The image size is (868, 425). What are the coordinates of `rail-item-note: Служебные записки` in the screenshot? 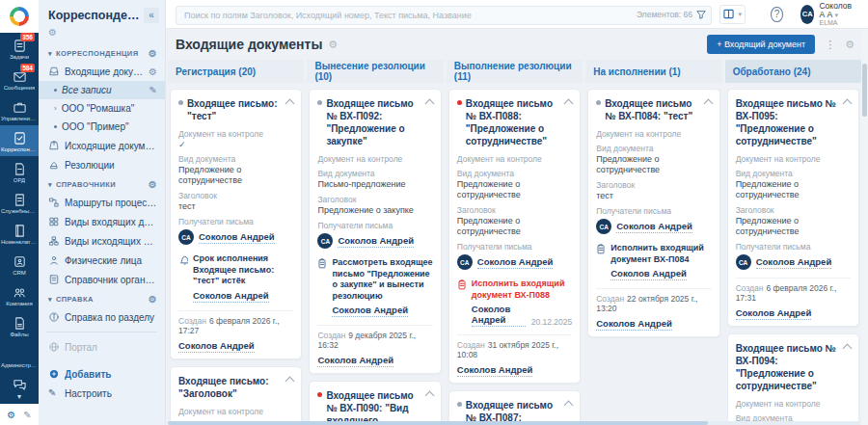 It's located at (19, 202).